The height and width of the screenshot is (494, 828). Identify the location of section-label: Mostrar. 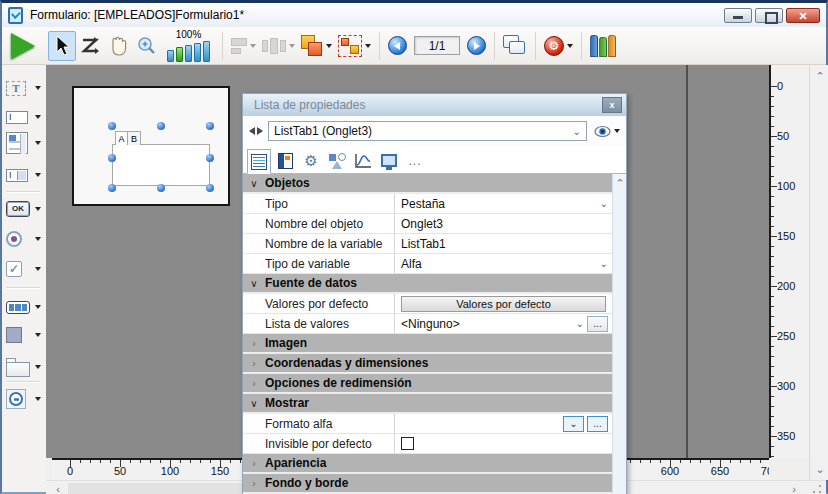
(287, 403).